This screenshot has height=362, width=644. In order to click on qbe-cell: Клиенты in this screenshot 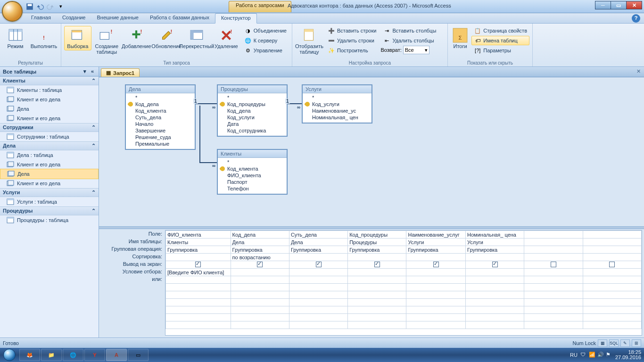, I will do `click(198, 242)`.